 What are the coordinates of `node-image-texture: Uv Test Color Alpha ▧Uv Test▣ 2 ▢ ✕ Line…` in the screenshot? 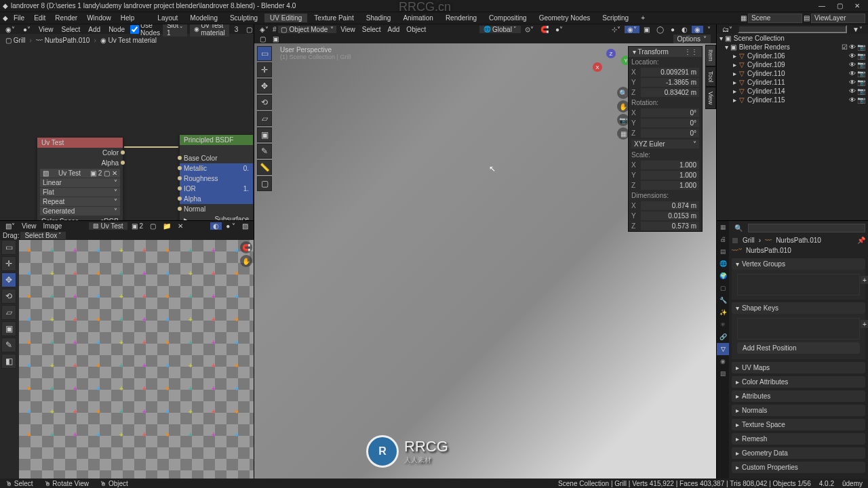 It's located at (80, 179).